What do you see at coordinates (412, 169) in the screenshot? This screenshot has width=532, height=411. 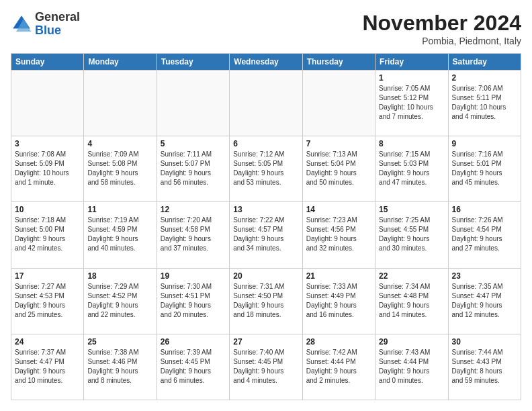 I see `table-row: 8Sunrise: 7:15 AMSunset: 5:03 PMDaylight…` at bounding box center [412, 169].